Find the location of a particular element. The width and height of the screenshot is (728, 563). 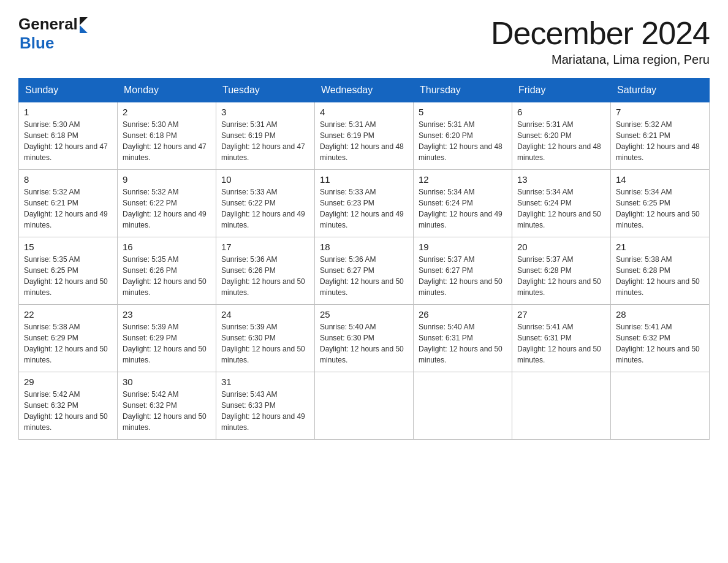

page-header: General Blue December 2024 Mariatana, Li… is located at coordinates (364, 40).